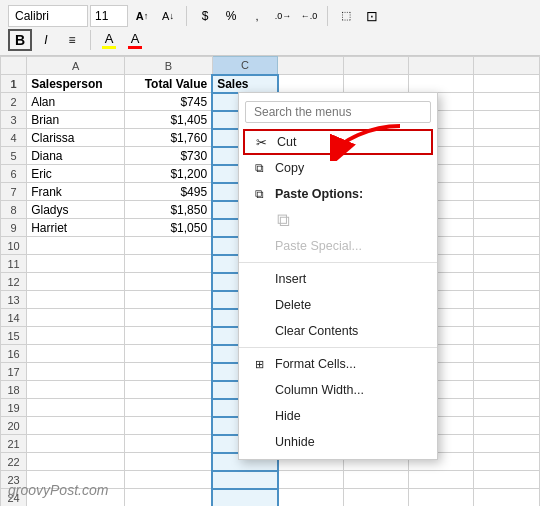 The width and height of the screenshot is (540, 506). Describe the element at coordinates (309, 16) in the screenshot. I see `decrease-decimal-button: ←.0` at that location.